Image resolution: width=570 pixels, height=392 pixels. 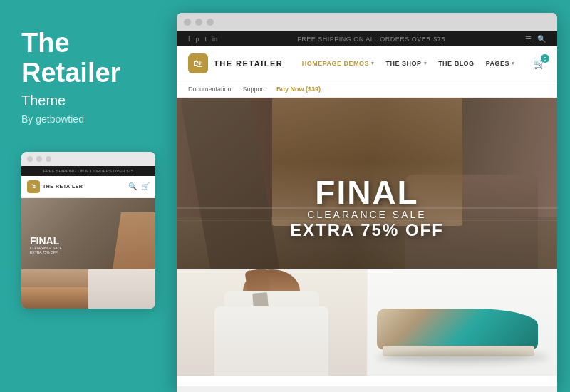 I want to click on site-nav: 🛍 THE RETAILER HOMEPAGE DEMOS ▾ THE SHOP…, so click(x=367, y=64).